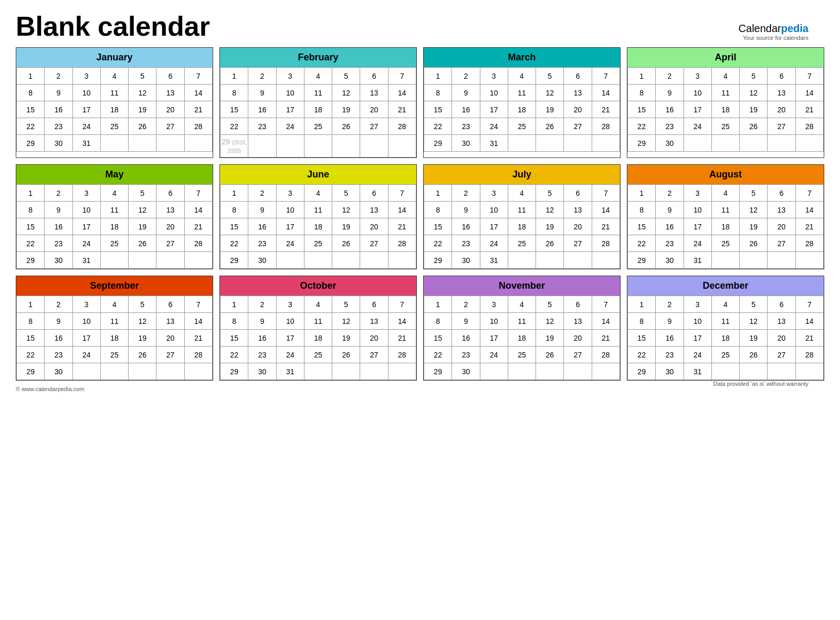 The height and width of the screenshot is (620, 840). What do you see at coordinates (318, 103) in the screenshot?
I see `month-block-february: February12345678910111213141516171819202…` at bounding box center [318, 103].